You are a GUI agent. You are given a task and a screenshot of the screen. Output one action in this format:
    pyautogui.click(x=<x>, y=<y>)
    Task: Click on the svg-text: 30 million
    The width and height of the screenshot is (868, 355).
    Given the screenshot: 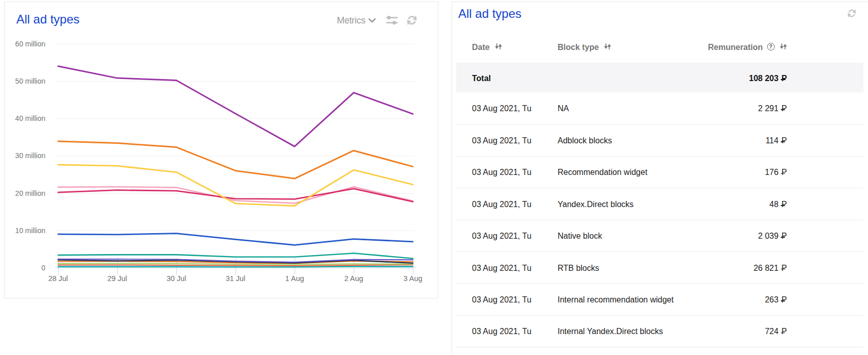 What is the action you would take?
    pyautogui.click(x=31, y=156)
    